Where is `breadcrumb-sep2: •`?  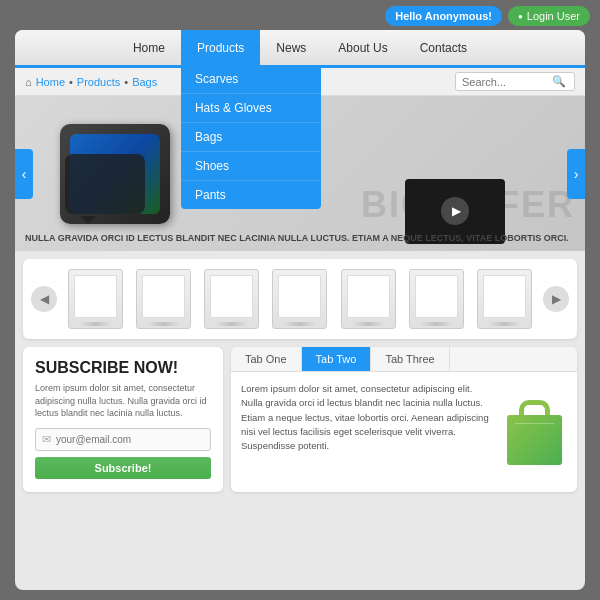 breadcrumb-sep2: • is located at coordinates (126, 82).